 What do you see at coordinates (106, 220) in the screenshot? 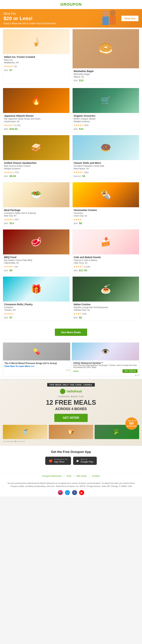
I see `deal-rating-venezuelan-cuisine: ★★★★` at bounding box center [106, 220].